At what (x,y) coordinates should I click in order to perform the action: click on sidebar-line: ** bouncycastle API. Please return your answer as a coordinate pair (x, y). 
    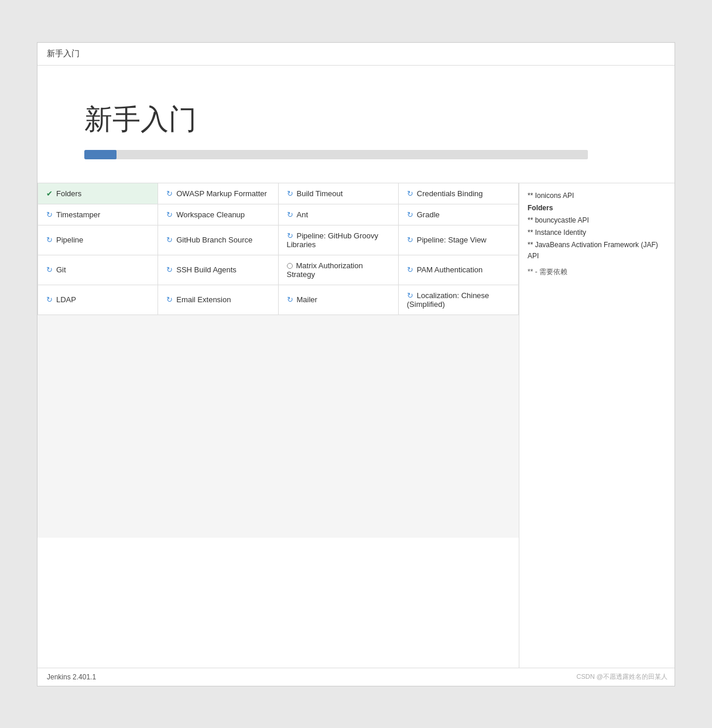
    Looking at the image, I should click on (597, 220).